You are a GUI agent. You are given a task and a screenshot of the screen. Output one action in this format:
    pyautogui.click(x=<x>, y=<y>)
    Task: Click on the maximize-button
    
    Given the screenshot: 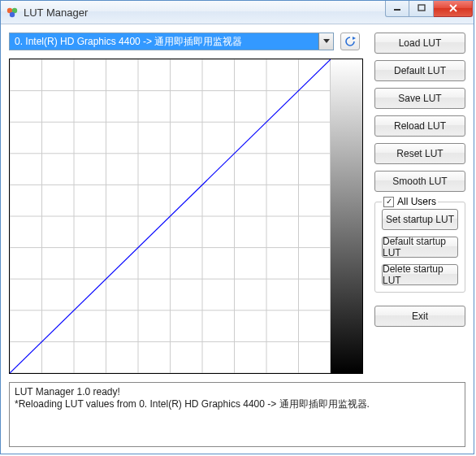 What is the action you would take?
    pyautogui.click(x=422, y=9)
    